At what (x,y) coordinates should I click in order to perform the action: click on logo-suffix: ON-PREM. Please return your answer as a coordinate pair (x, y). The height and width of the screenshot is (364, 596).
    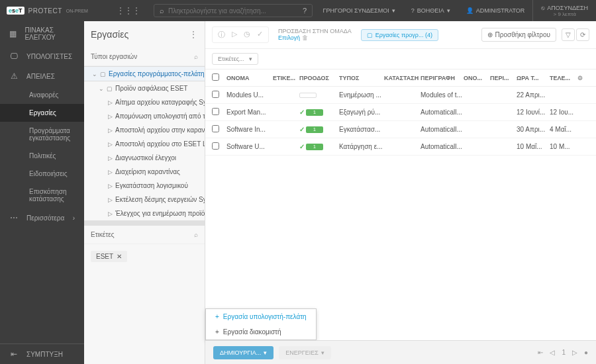
    Looking at the image, I should click on (77, 11).